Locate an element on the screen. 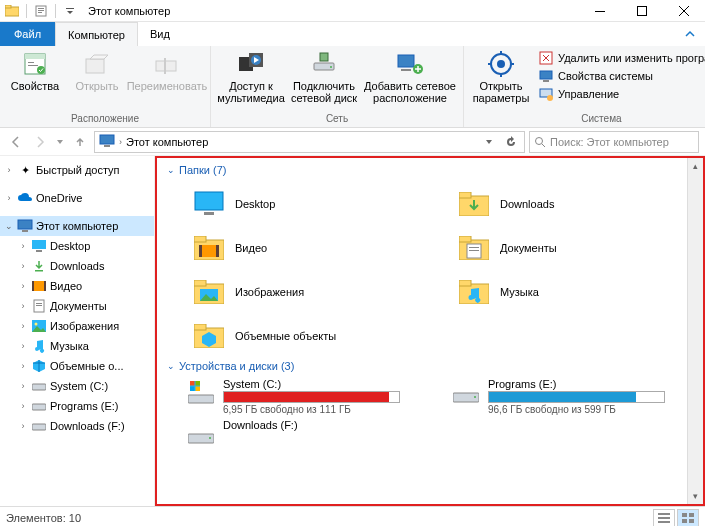  nav-back-button is located at coordinates (16, 142).